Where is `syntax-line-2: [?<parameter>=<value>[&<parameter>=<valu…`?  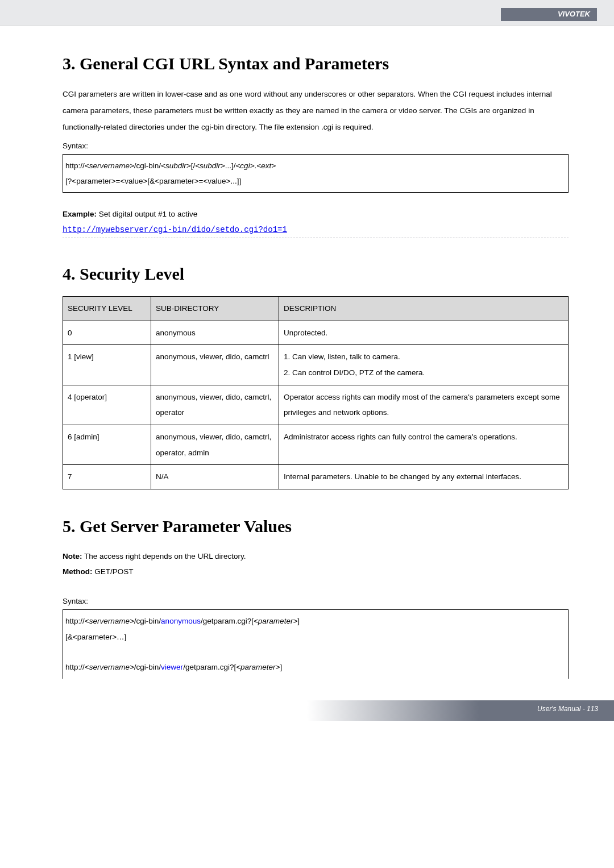
syntax-line-2: [?<parameter>=<value>[&<parameter>=<valu… is located at coordinates (316, 181).